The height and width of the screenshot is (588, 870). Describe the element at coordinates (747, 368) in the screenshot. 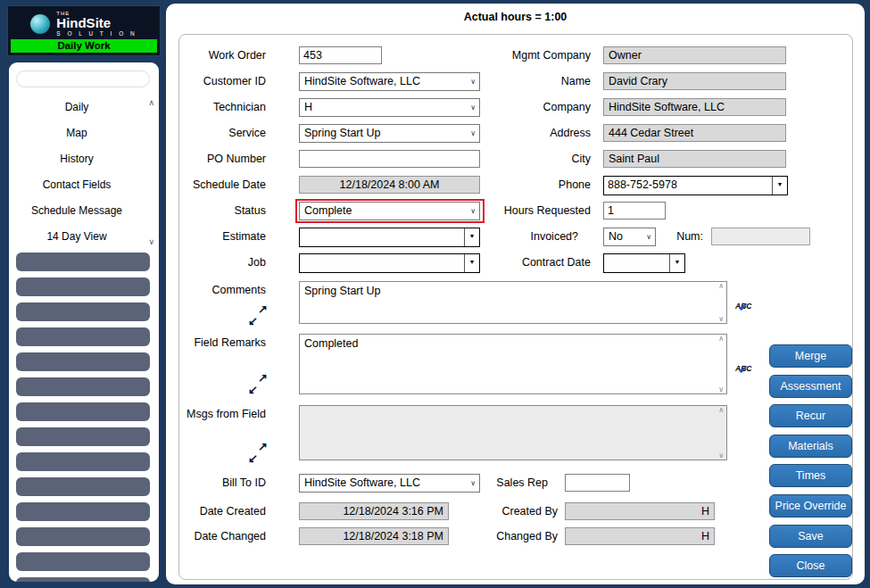

I see `field-remarks-spellcheck-icon: ABC ✔` at that location.